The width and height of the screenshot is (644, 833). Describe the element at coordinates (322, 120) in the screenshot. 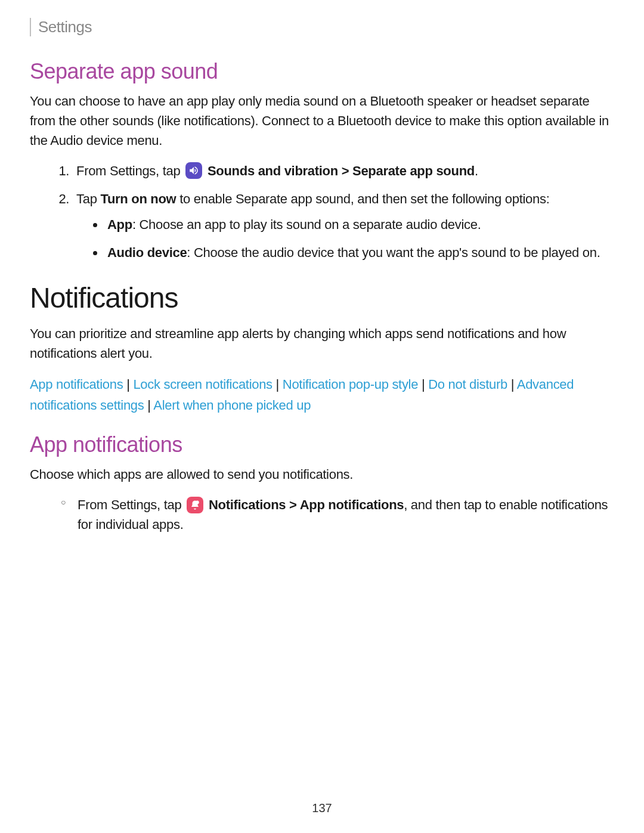

I see `separate-app-sound-intro: You can choose to have an app play only …` at that location.